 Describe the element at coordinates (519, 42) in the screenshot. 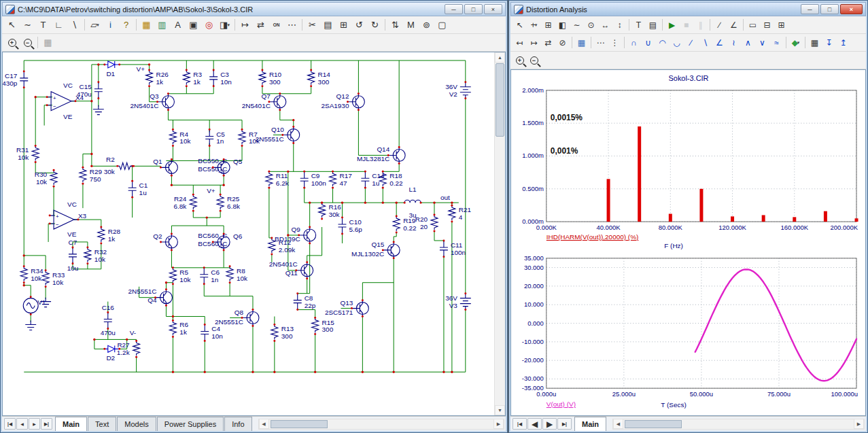

I see `cursor-left-step: ↤` at that location.